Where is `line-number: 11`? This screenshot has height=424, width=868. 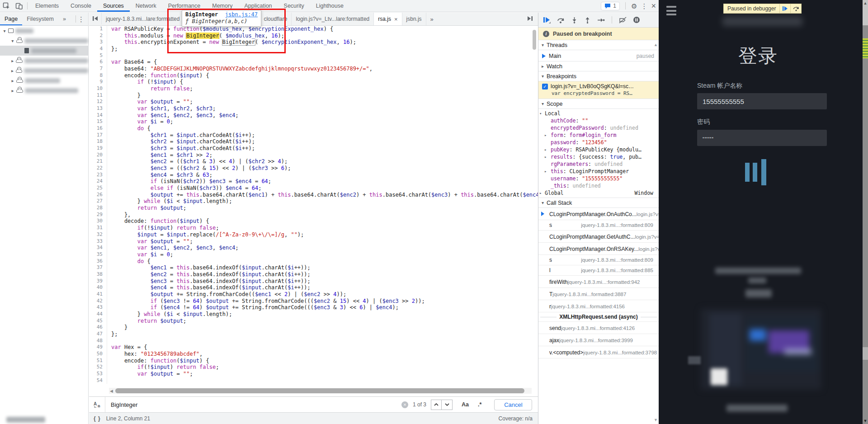
line-number: 11 is located at coordinates (98, 96).